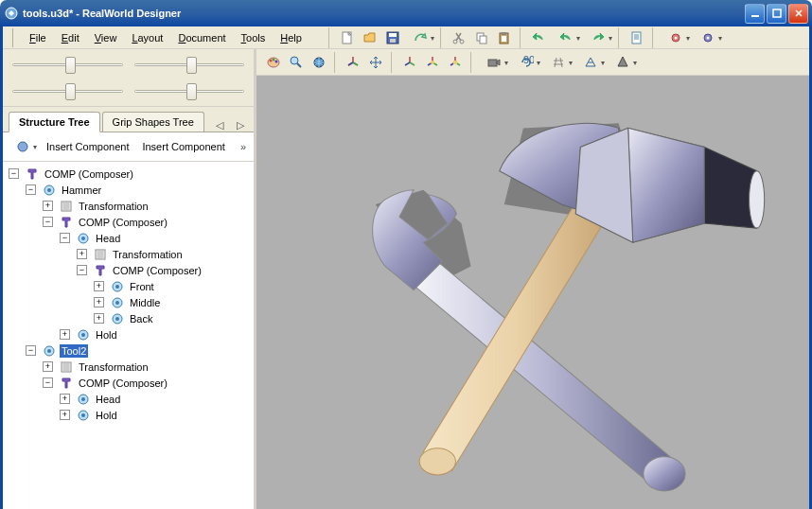 The height and width of the screenshot is (509, 812). Describe the element at coordinates (410, 62) in the screenshot. I see `axis2-icon` at that location.